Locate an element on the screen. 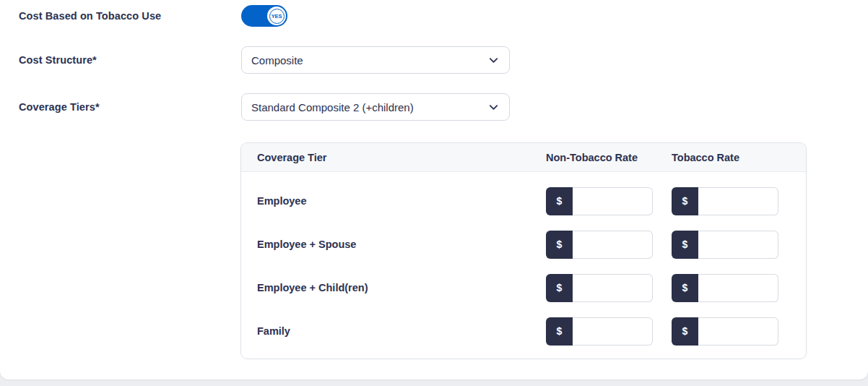 The image size is (868, 386). tier-label: Employee + Child(ren) is located at coordinates (402, 288).